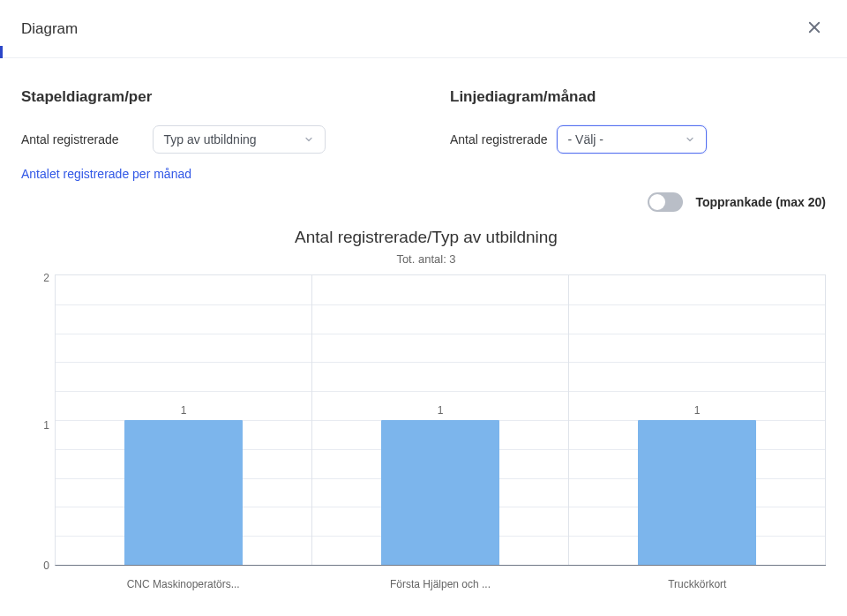 The image size is (847, 616). Describe the element at coordinates (439, 584) in the screenshot. I see `x-axis-label: Första Hjälpen och ...` at that location.